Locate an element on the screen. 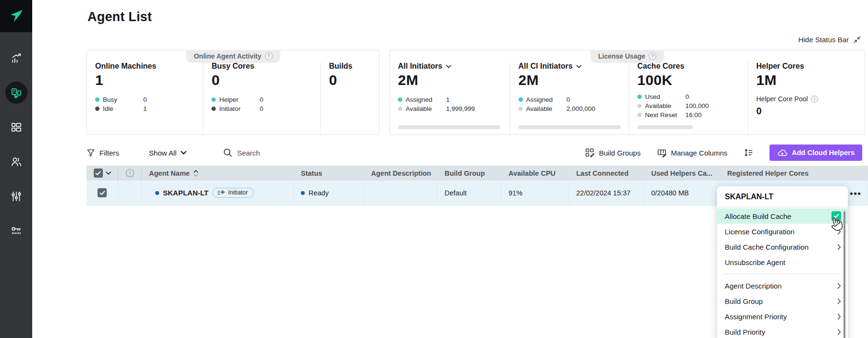 This screenshot has width=868, height=338. column-header-agent-name: Agent Name is located at coordinates (218, 173).